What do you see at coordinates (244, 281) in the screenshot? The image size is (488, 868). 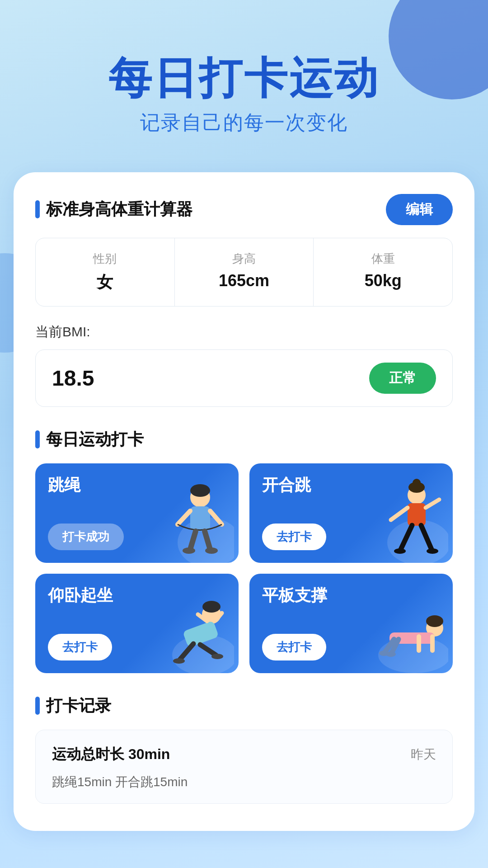 I see `stat-value-height: 165cm` at bounding box center [244, 281].